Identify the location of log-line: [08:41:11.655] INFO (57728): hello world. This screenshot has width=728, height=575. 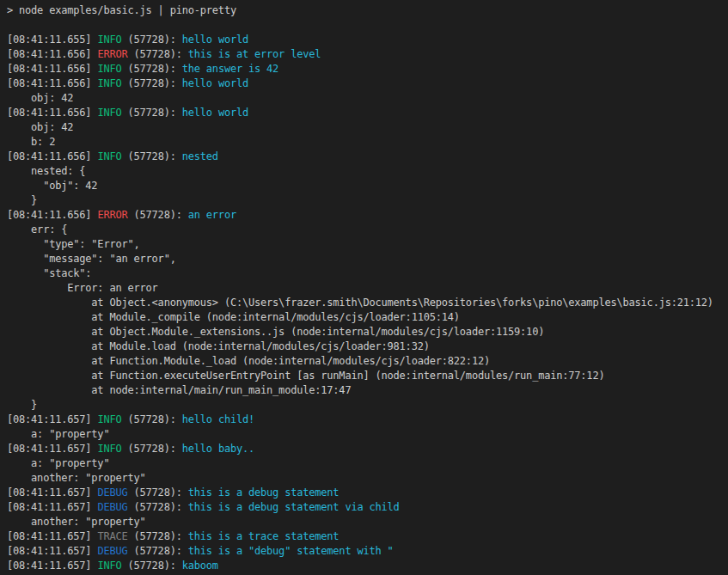
(368, 40).